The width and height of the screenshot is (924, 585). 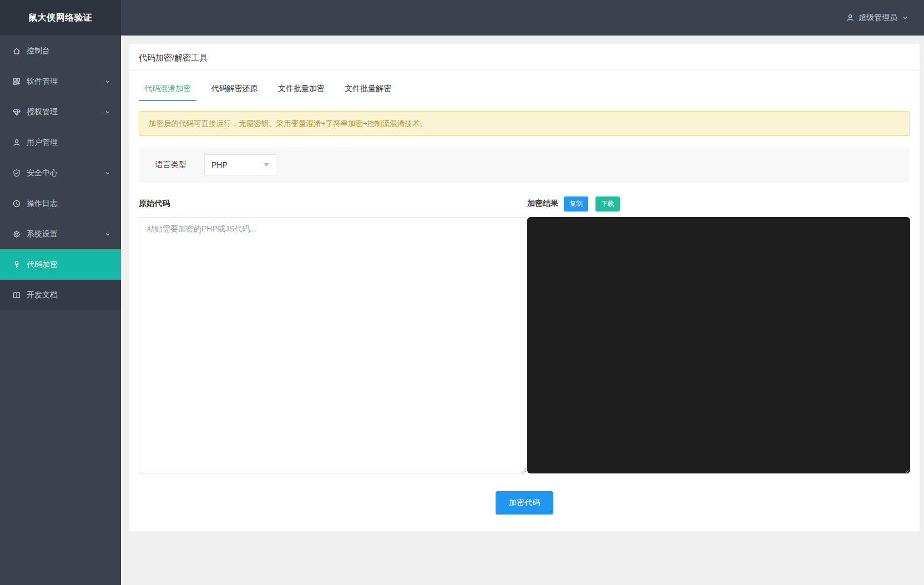 What do you see at coordinates (65, 173) in the screenshot?
I see `sidebar-item-label: 安全中心` at bounding box center [65, 173].